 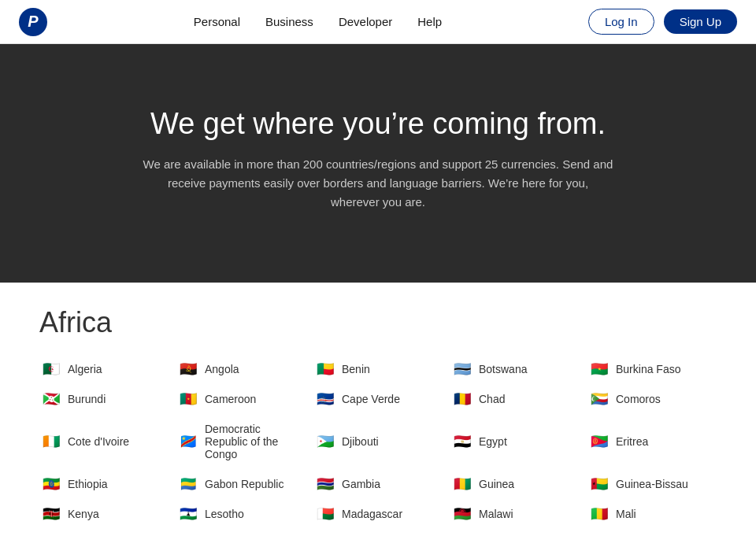 What do you see at coordinates (463, 442) in the screenshot?
I see `country-flag-icon: 🇪🇬` at bounding box center [463, 442].